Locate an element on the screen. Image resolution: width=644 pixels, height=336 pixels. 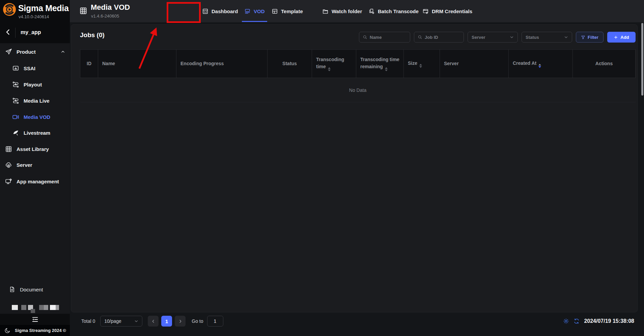
tab-watch-folder: Watch folder is located at coordinates (342, 11).